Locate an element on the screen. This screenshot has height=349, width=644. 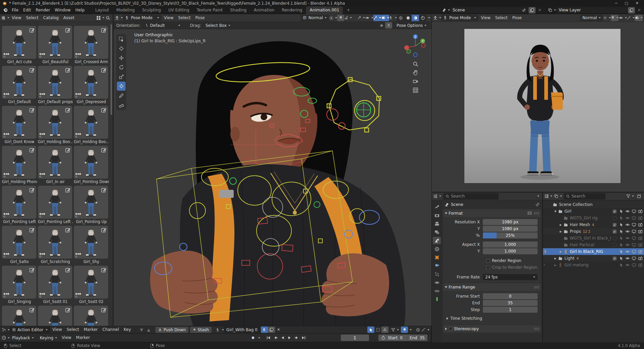
stereoscopy-panel-header: Stereoscopy is located at coordinates (492, 329).